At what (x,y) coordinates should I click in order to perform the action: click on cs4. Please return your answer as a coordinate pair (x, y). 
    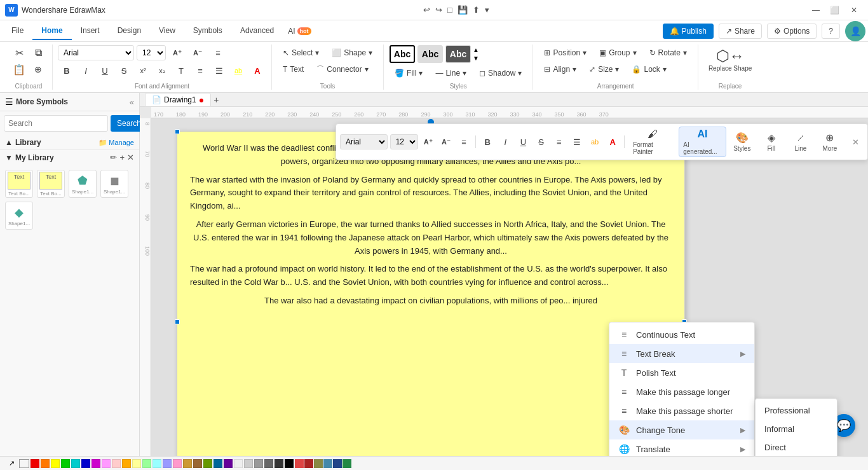
    Looking at the image, I should click on (328, 464).